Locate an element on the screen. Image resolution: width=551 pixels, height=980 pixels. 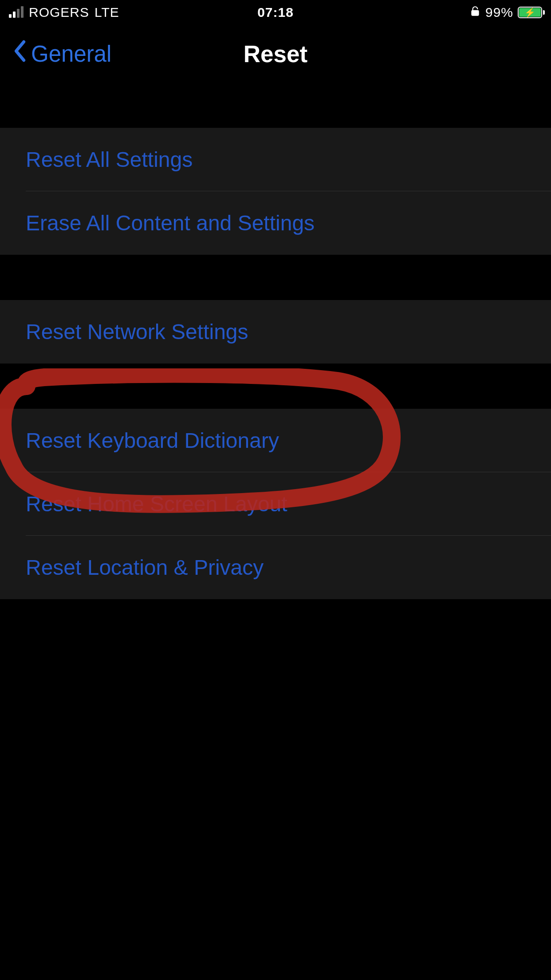
status-bar: ROGERS LTE 07:18 99% ⚡ is located at coordinates (276, 12).